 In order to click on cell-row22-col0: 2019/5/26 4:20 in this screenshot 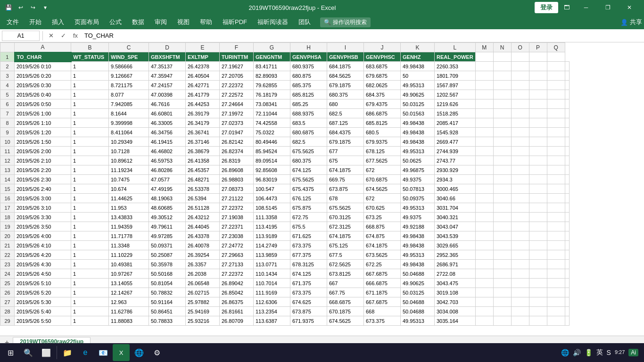, I will do `click(43, 255)`.